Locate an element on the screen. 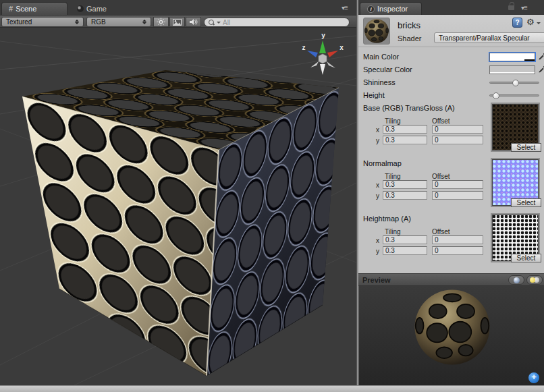 Image resolution: width=544 pixels, height=392 pixels. game-icon is located at coordinates (80, 9).